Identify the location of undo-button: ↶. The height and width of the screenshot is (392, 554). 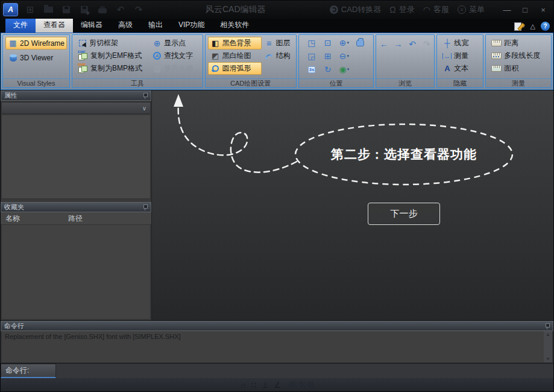
(121, 10).